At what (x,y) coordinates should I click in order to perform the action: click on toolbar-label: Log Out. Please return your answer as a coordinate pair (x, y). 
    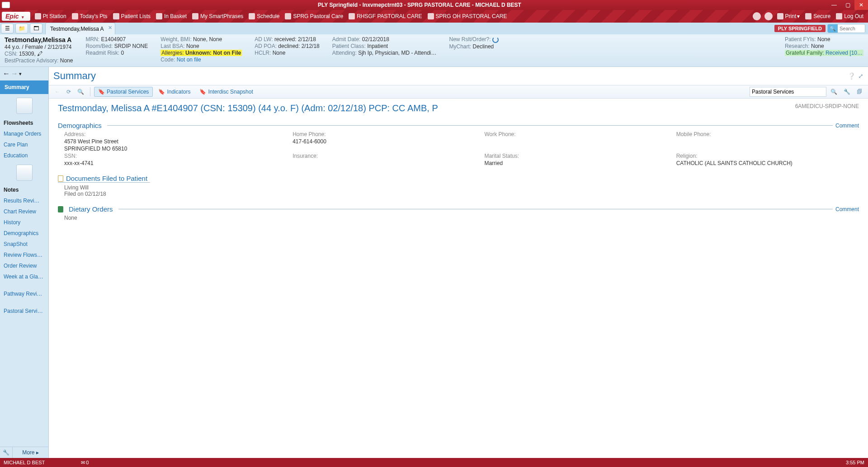
    Looking at the image, I should click on (854, 16).